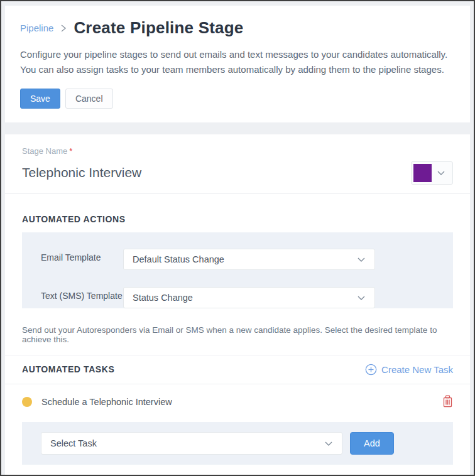 This screenshot has width=475, height=476. Describe the element at coordinates (158, 28) in the screenshot. I see `page-title: Create Pipeline Stage` at that location.